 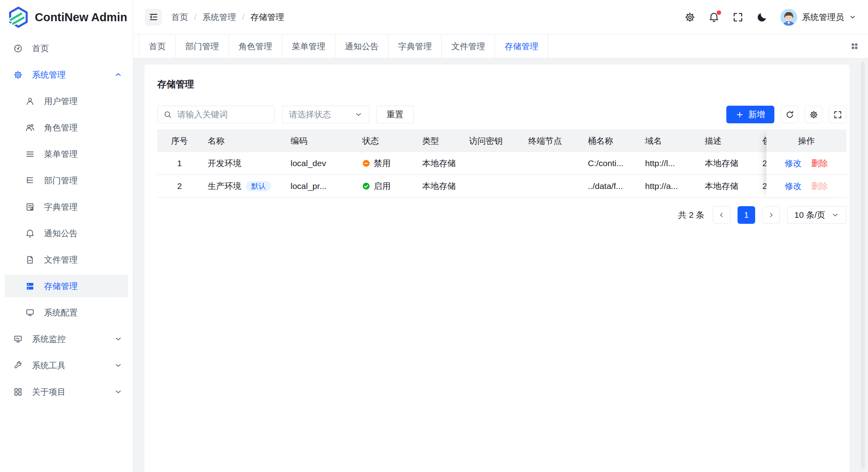 What do you see at coordinates (462, 141) in the screenshot?
I see `table-header-row: 序号 名称 编码 状态 类型 访问密钥 终端节点 桶名称 域名 描述 创建时间` at bounding box center [462, 141].